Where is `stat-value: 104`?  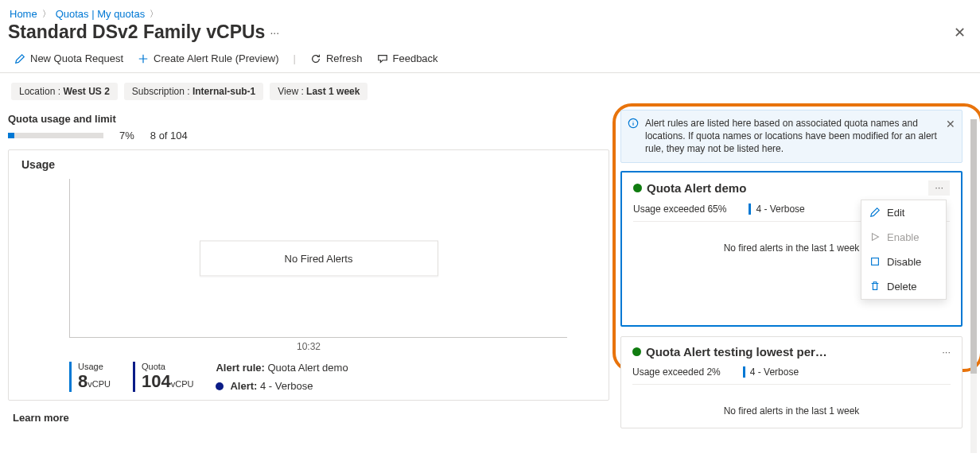 stat-value: 104 is located at coordinates (156, 382).